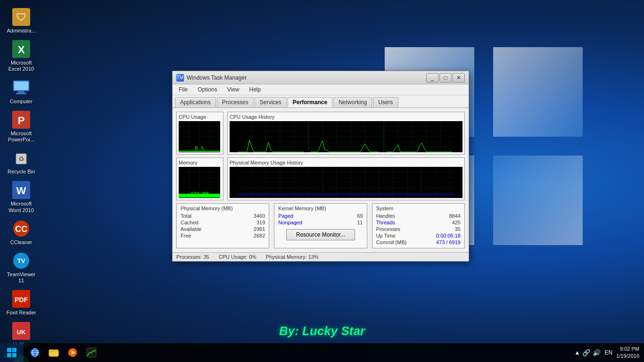  Describe the element at coordinates (459, 78) in the screenshot. I see `close-button: ✕` at that location.